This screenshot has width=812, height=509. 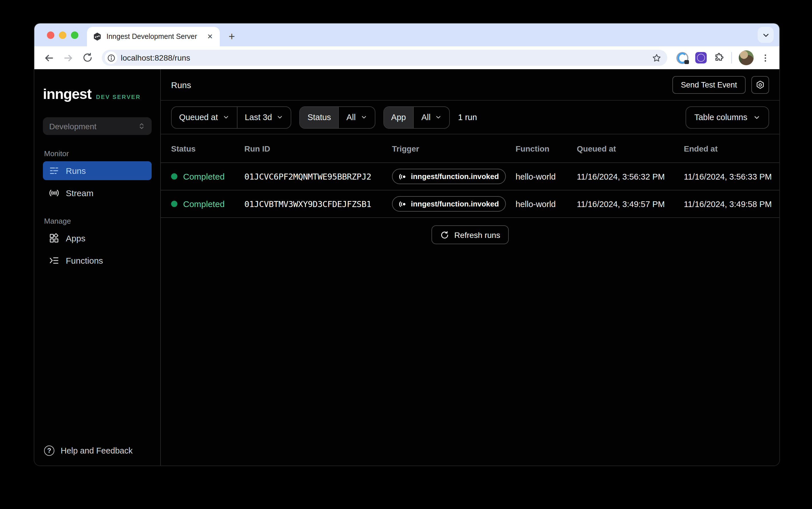 What do you see at coordinates (765, 58) in the screenshot?
I see `browser-menu-kebab-icon` at bounding box center [765, 58].